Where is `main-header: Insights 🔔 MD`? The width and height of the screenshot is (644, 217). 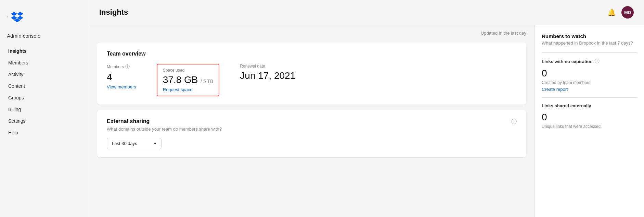
main-header: Insights 🔔 MD is located at coordinates (366, 12).